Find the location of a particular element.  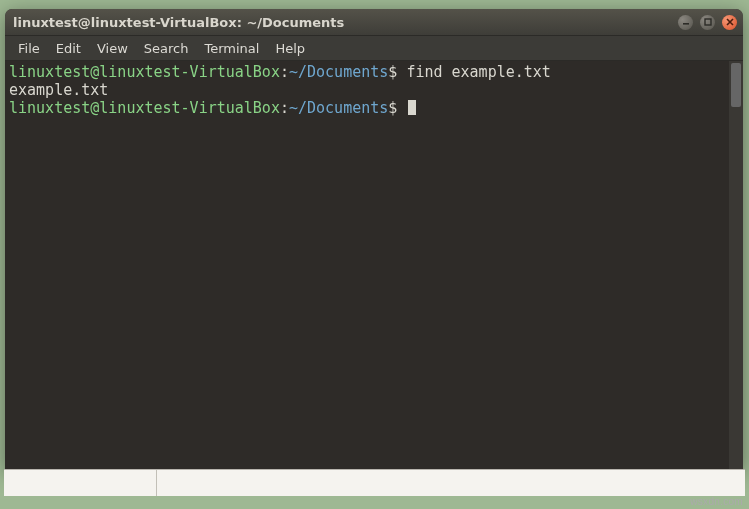

prompt-symbol-2: $ is located at coordinates (392, 108).